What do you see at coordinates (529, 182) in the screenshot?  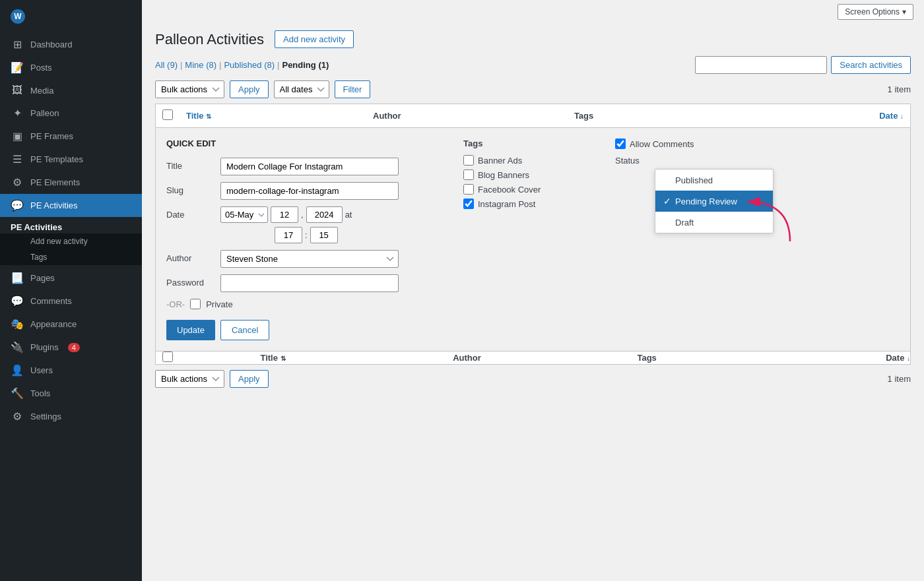 I see `tags-list: Banner Ads Blog Banners Facebook Cover` at bounding box center [529, 182].